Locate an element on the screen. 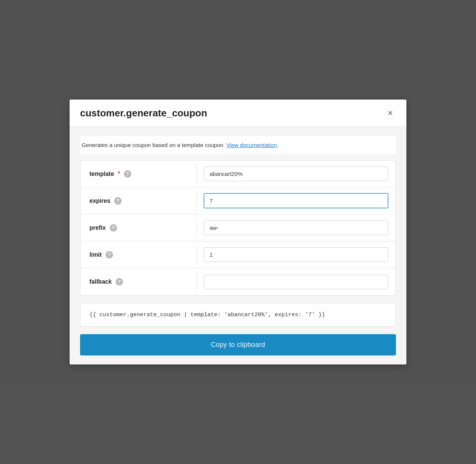  input-limit is located at coordinates (296, 254).